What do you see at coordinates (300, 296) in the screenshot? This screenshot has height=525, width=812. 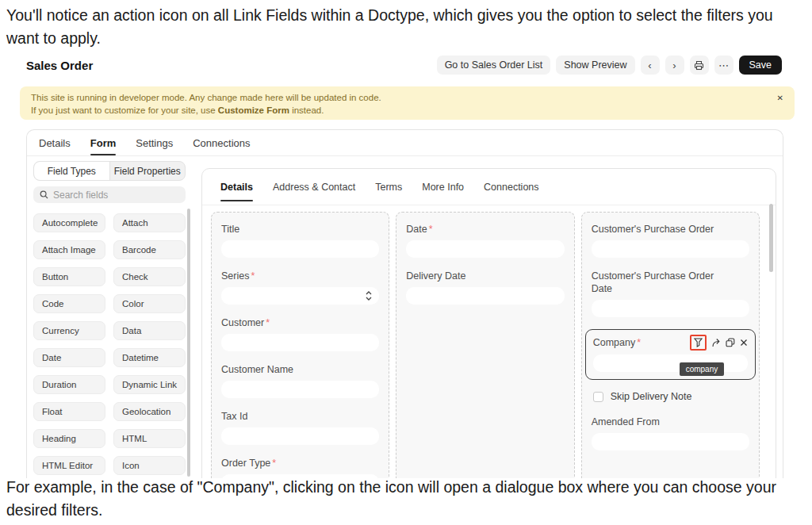 I see `series-select-input` at bounding box center [300, 296].